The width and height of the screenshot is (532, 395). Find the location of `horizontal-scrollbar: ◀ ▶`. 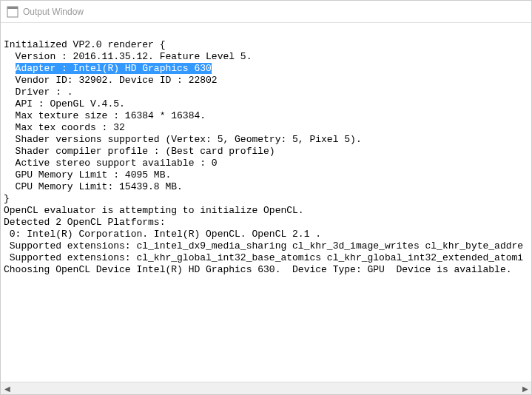

horizontal-scrollbar: ◀ ▶ is located at coordinates (266, 388).